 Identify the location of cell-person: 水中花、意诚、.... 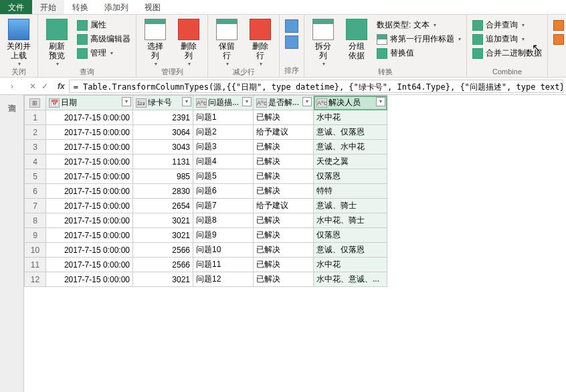
(351, 280).